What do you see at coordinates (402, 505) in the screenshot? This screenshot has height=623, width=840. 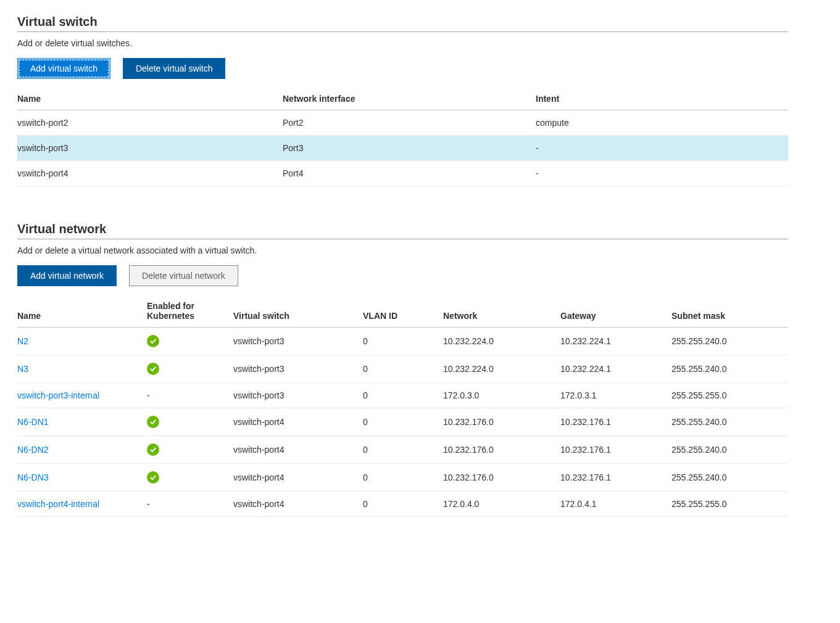 I see `table-row: vswitch-port4-internal-vswitch-port40172…` at bounding box center [402, 505].